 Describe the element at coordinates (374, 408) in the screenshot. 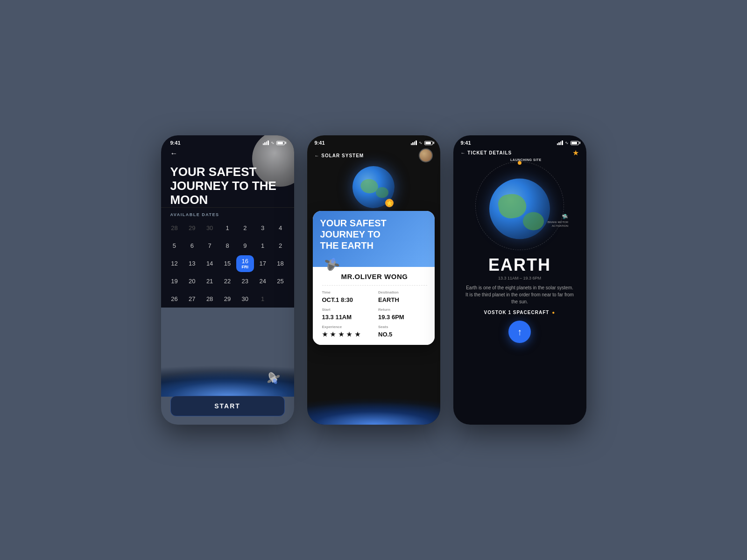

I see `earth-glow` at that location.